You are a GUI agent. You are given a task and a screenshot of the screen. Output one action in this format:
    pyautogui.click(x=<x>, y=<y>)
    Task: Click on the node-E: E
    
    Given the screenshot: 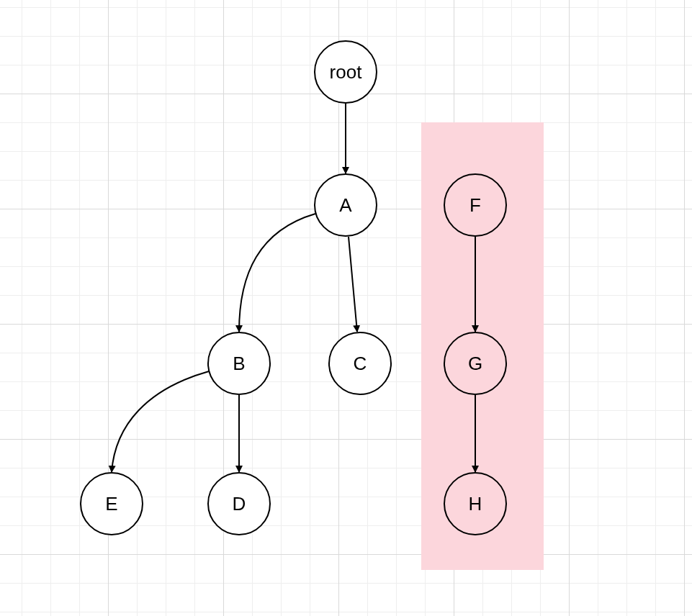 What is the action you would take?
    pyautogui.click(x=112, y=504)
    